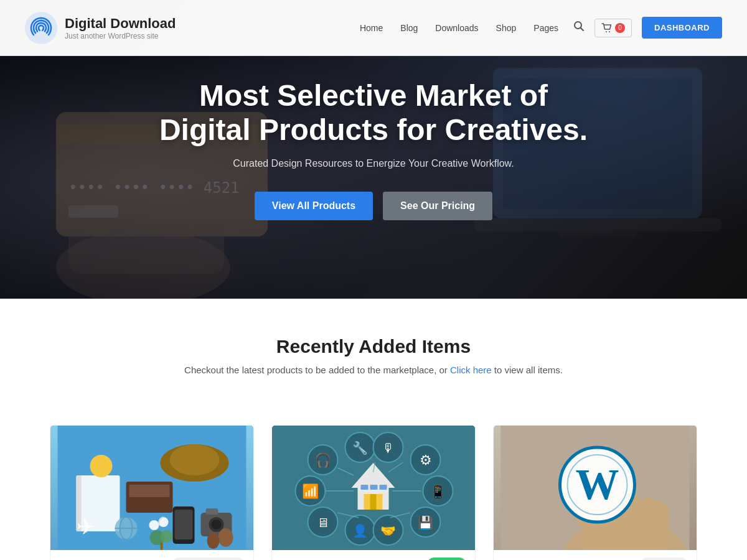 This screenshot has height=560, width=747. What do you see at coordinates (507, 28) in the screenshot?
I see `nav-shop: Shop` at bounding box center [507, 28].